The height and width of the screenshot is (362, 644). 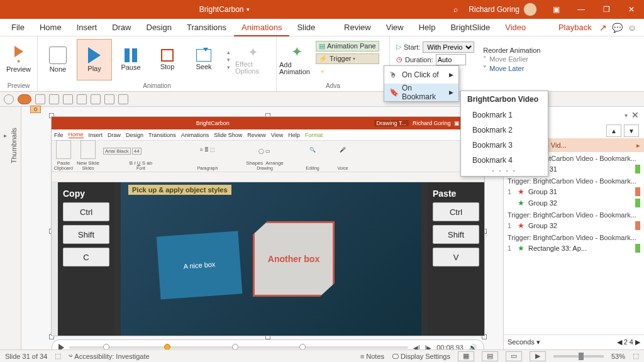 I want to click on bookmark-2: Bookmark 2, so click(x=504, y=130).